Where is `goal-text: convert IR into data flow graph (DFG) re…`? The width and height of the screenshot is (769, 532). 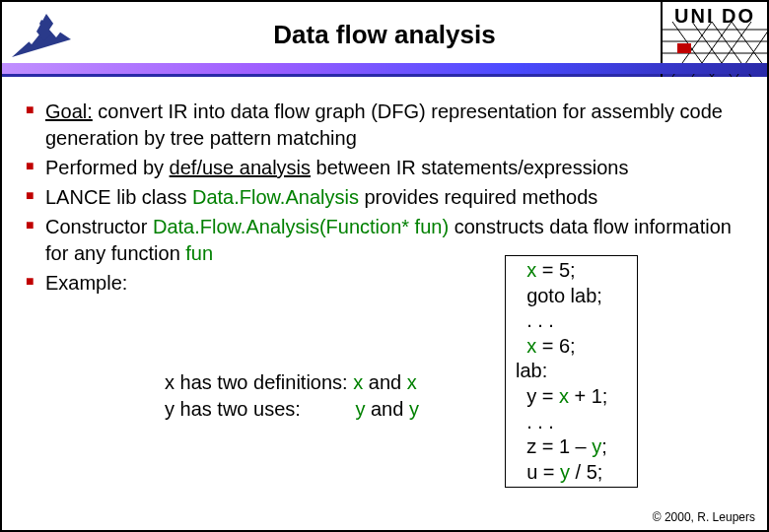 goal-text: convert IR into data flow graph (DFG) re… is located at coordinates (384, 124).